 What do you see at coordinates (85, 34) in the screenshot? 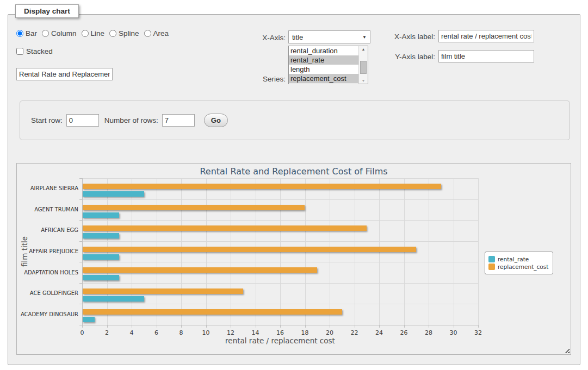
I see `chart-type-radio-line` at bounding box center [85, 34].